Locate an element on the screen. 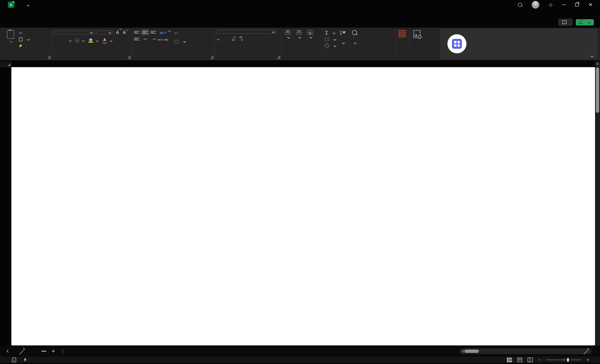 This screenshot has height=364, width=600. account-avatar is located at coordinates (535, 5).